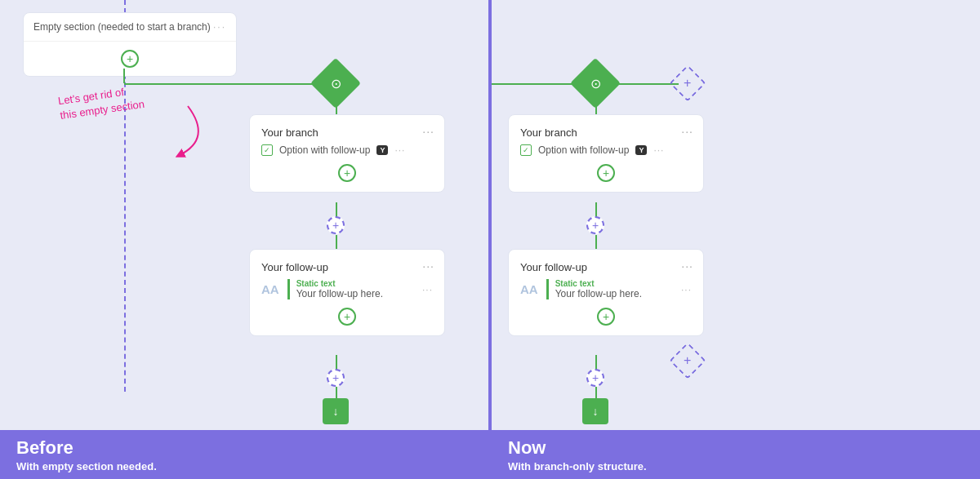 This screenshot has width=980, height=479. Describe the element at coordinates (595, 225) in the screenshot. I see `dashed-plus-mid-after: +` at that location.